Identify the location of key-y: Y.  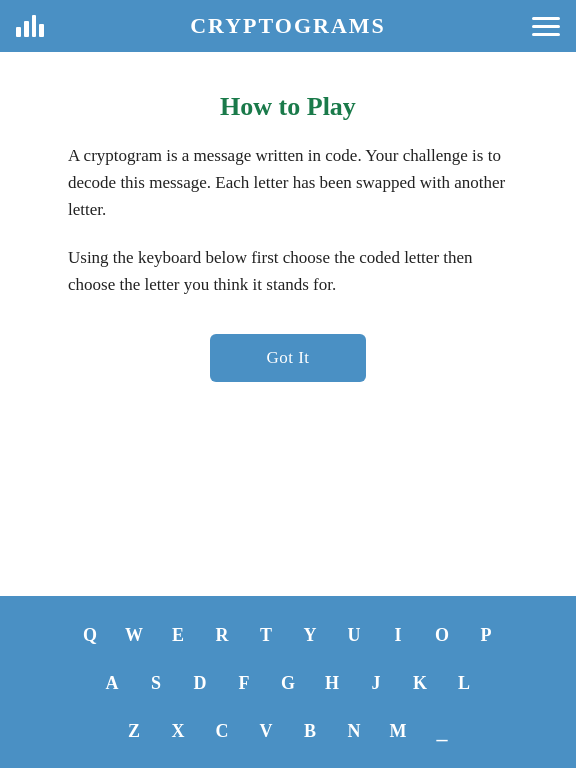
(310, 635).